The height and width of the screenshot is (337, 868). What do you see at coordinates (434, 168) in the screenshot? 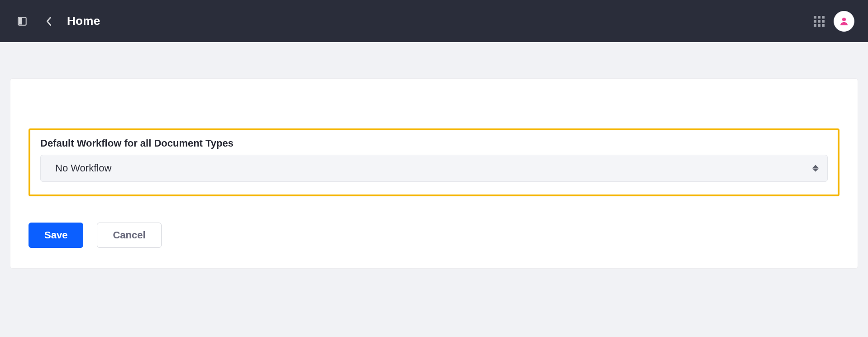
I see `workflow-select: No Workflow` at bounding box center [434, 168].